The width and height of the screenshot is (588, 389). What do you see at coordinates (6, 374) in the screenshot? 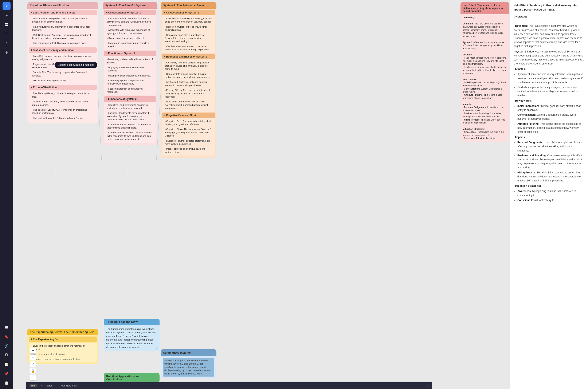
I see `sidebar-icon-pin: 📌` at bounding box center [6, 374].